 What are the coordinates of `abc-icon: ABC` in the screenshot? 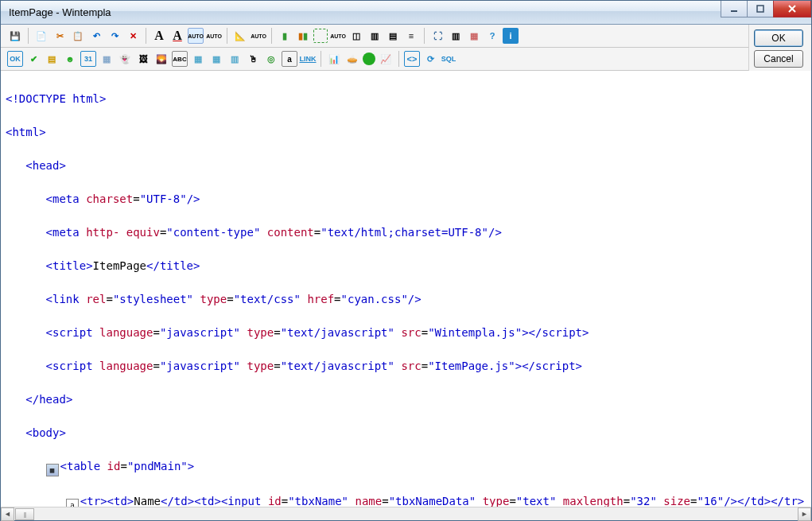 It's located at (180, 59).